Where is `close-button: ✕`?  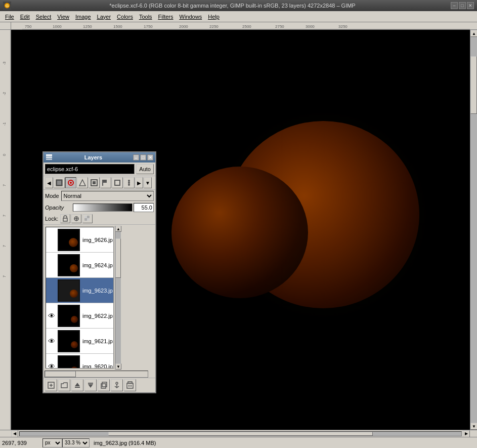
close-button: ✕ is located at coordinates (470, 6).